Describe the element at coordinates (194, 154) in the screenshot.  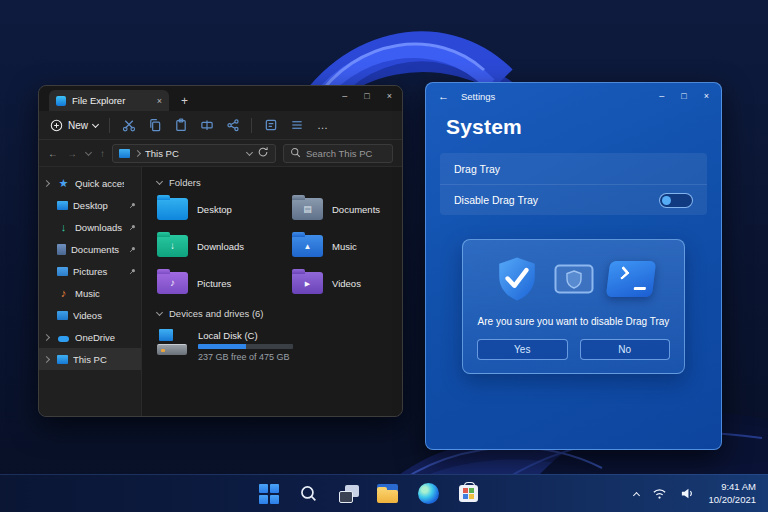
I see `breadcrumb: This PC` at that location.